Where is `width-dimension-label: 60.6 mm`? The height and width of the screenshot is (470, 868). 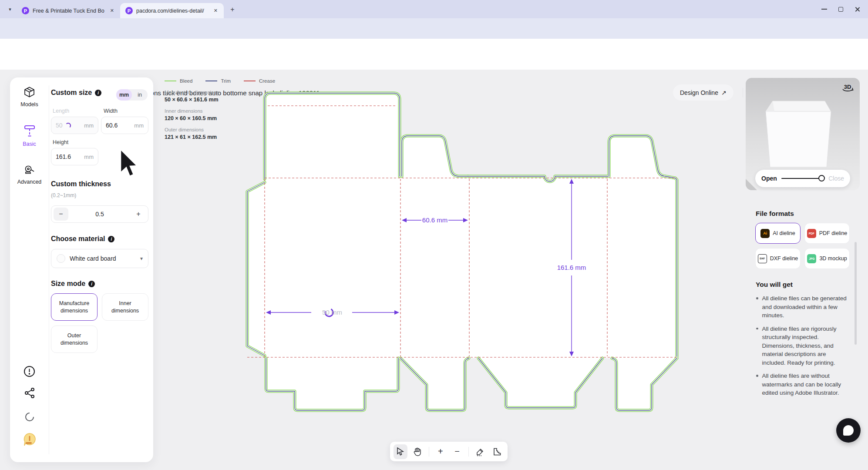 width-dimension-label: 60.6 mm is located at coordinates (435, 220).